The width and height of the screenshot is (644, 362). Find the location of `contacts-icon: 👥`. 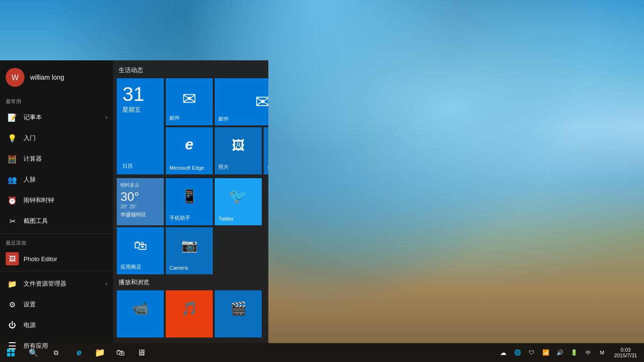

contacts-icon: 👥 is located at coordinates (12, 180).